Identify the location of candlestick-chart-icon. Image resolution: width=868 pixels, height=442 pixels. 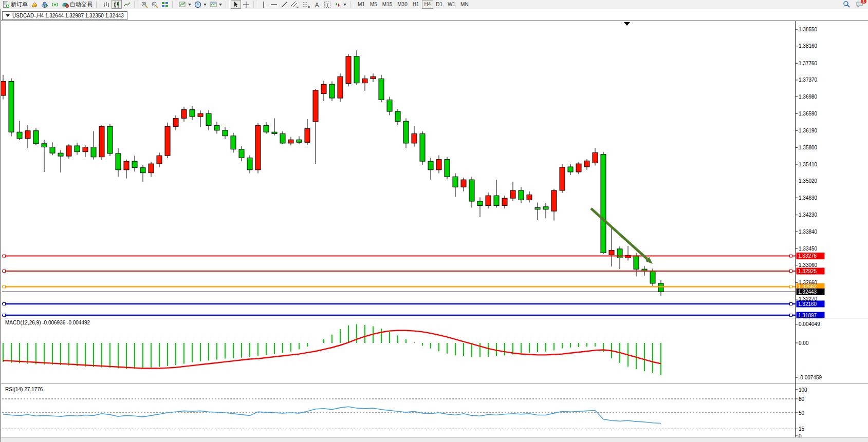
(117, 5).